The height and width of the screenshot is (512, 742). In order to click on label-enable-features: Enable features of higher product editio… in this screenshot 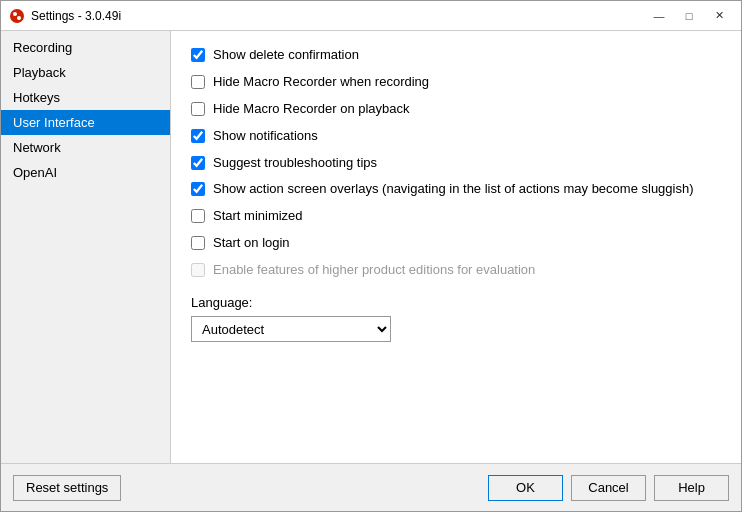, I will do `click(374, 270)`.